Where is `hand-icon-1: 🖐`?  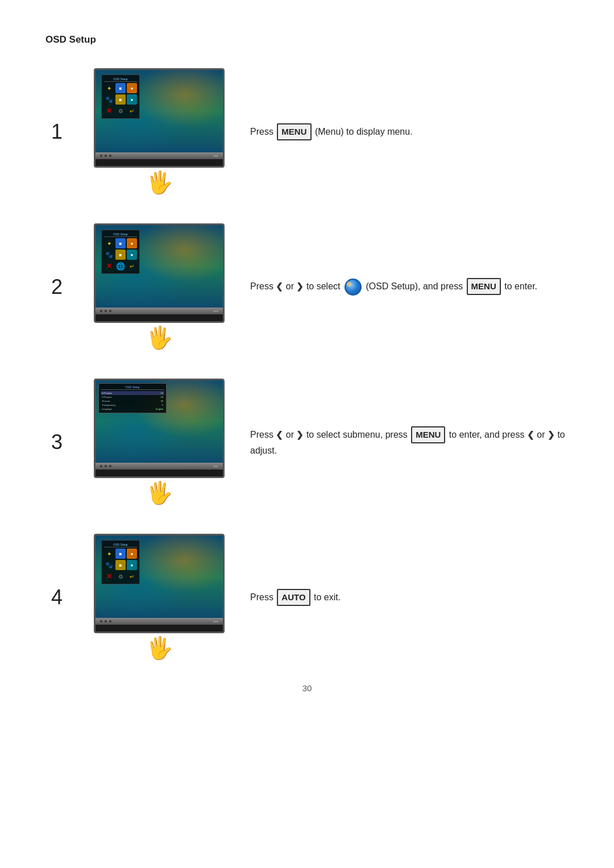 hand-icon-1: 🖐 is located at coordinates (159, 182).